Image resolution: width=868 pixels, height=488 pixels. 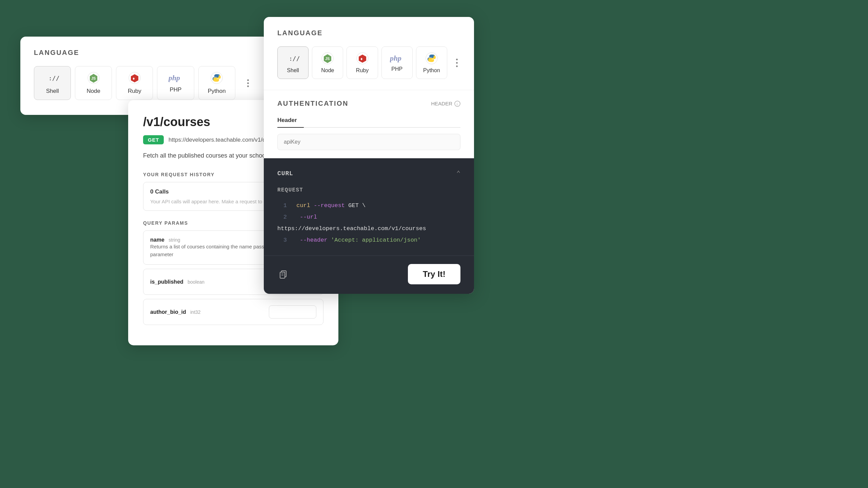 What do you see at coordinates (53, 91) in the screenshot?
I see `lang-label-shell-small: Shell` at bounding box center [53, 91].